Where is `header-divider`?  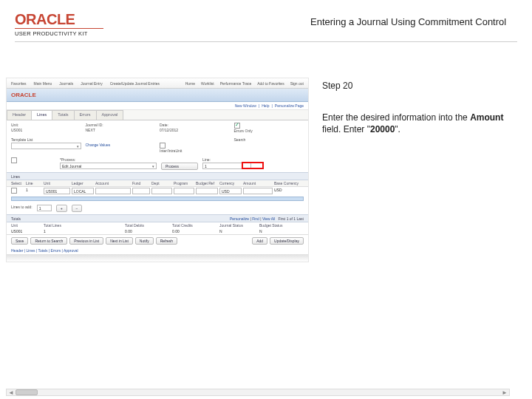 header-divider is located at coordinates (266, 41).